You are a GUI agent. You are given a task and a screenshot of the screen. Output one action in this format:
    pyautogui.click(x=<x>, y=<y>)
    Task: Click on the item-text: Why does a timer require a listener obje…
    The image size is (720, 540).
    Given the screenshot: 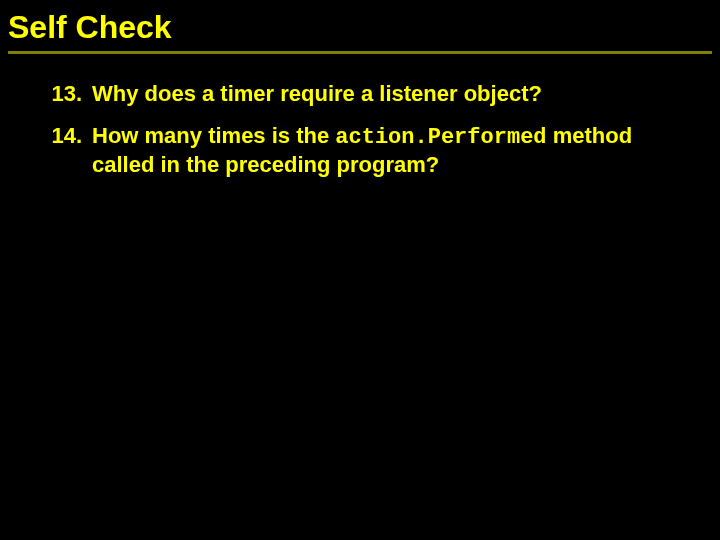 What is the action you would take?
    pyautogui.click(x=402, y=94)
    